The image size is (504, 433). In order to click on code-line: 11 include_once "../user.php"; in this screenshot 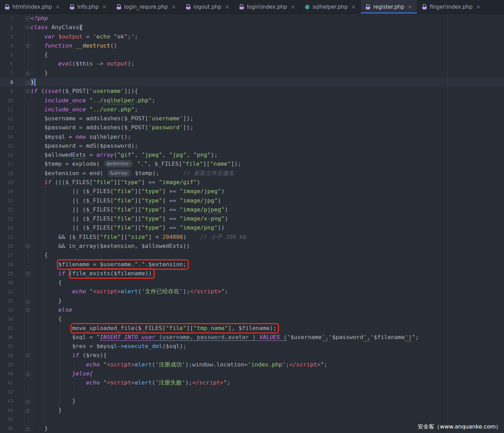, I will do `click(252, 110)`.